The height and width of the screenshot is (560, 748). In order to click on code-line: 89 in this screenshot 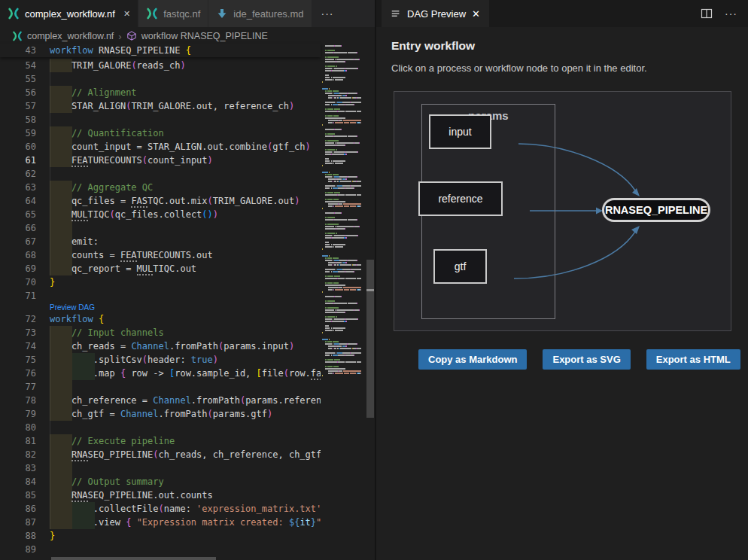, I will do `click(160, 549)`.